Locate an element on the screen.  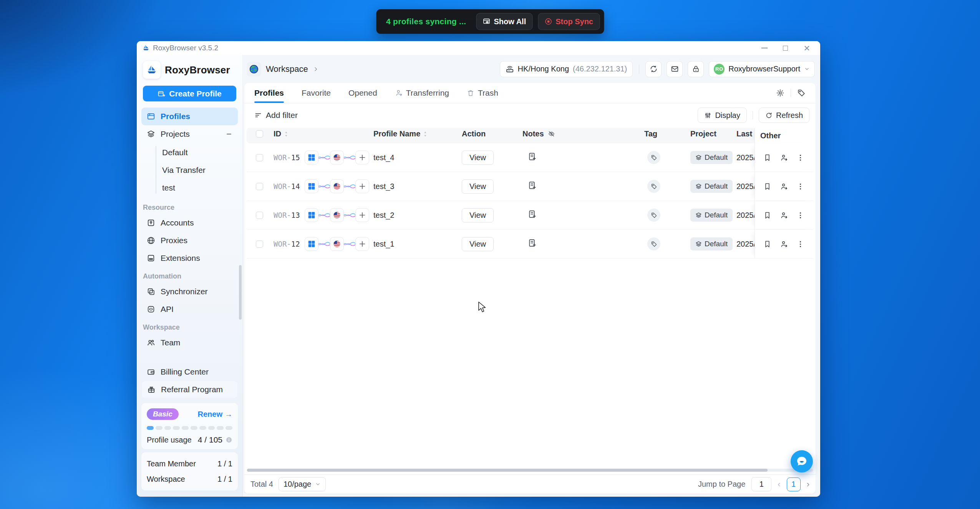
support-chat-button is located at coordinates (802, 461).